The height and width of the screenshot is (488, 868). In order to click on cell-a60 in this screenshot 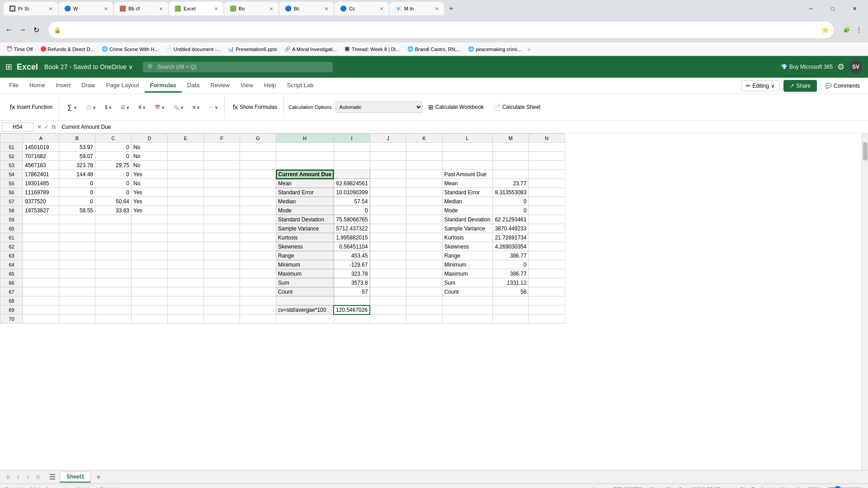, I will do `click(41, 229)`.